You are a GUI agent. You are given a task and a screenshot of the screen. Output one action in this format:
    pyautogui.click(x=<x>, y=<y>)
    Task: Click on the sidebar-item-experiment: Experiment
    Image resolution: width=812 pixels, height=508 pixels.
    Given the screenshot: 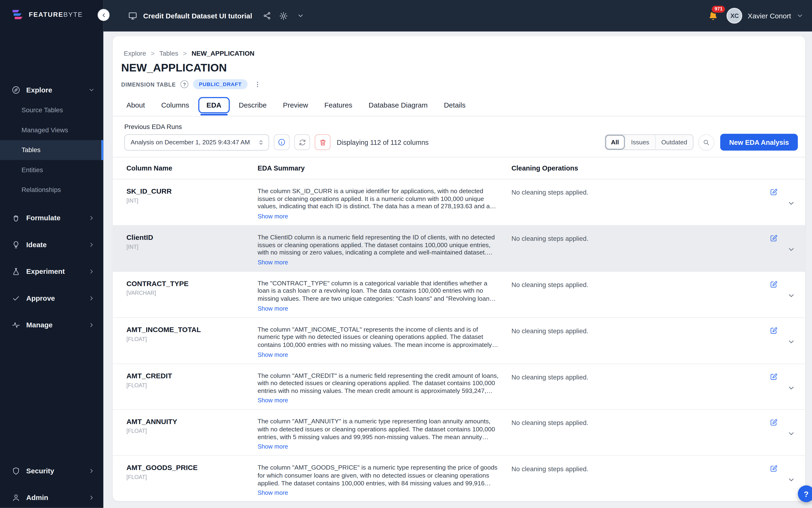 What is the action you would take?
    pyautogui.click(x=52, y=271)
    